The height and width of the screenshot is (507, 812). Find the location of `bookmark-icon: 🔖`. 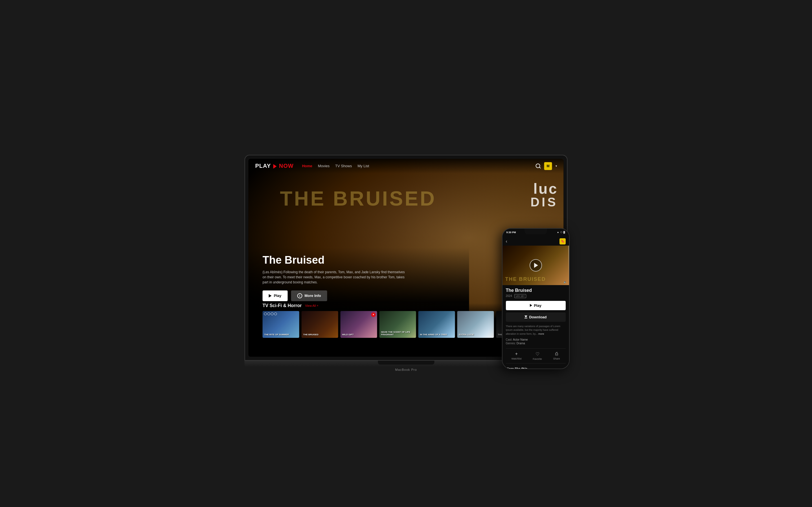

bookmark-icon: 🔖 is located at coordinates (562, 241).